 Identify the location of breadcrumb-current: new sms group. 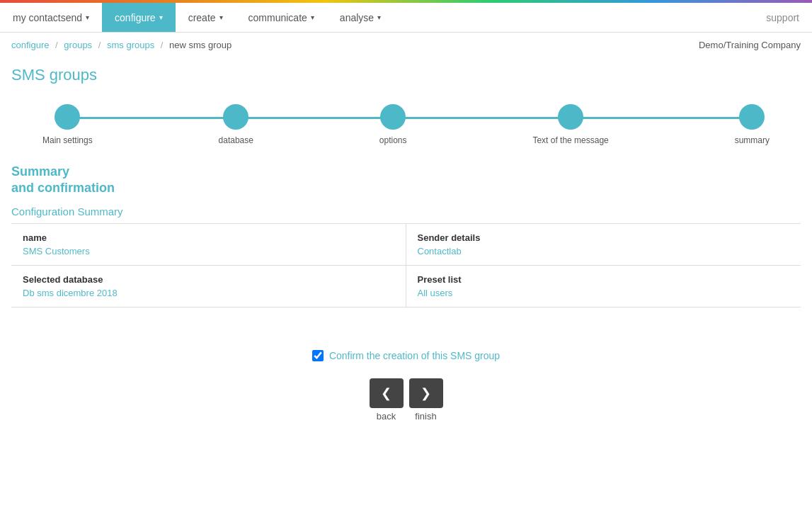
(200, 45).